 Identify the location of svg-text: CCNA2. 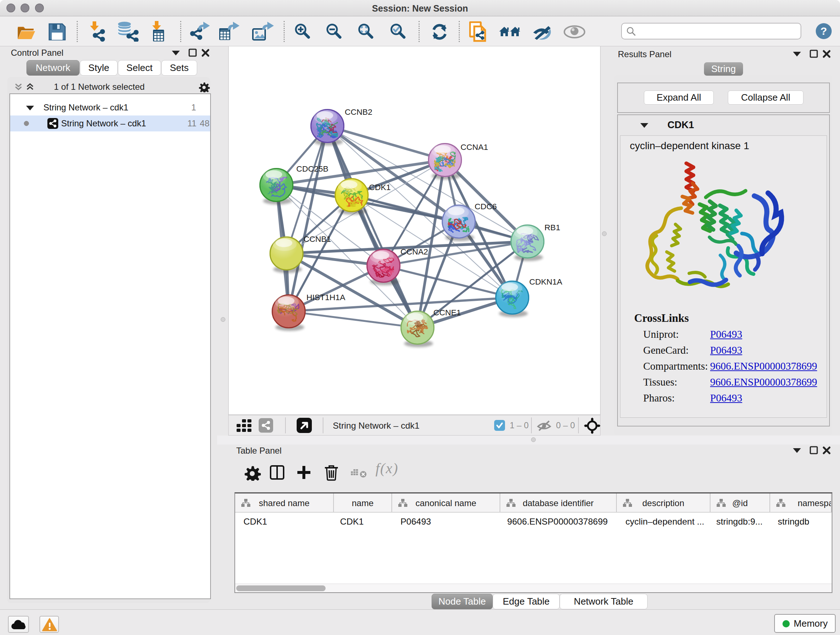
(414, 252).